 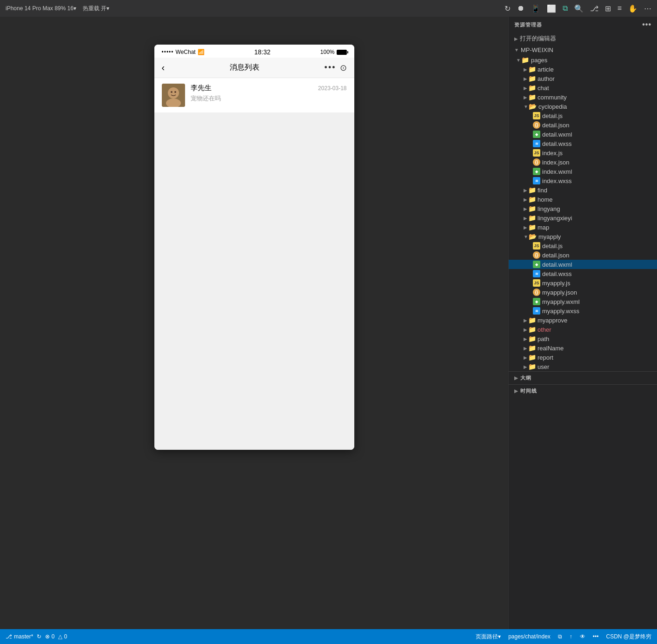 What do you see at coordinates (583, 144) in the screenshot?
I see `cyclopedia-detail-wxss: ≋ detail.wxss` at bounding box center [583, 144].